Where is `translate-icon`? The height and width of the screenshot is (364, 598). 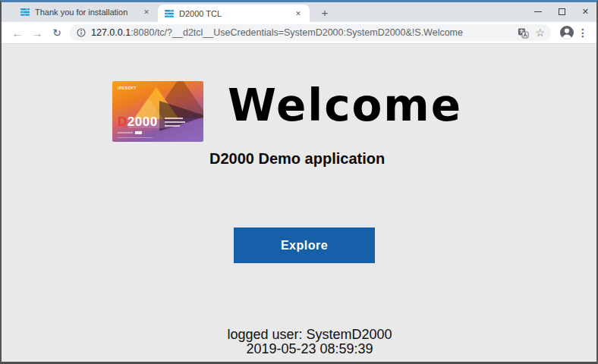
translate-icon is located at coordinates (524, 33).